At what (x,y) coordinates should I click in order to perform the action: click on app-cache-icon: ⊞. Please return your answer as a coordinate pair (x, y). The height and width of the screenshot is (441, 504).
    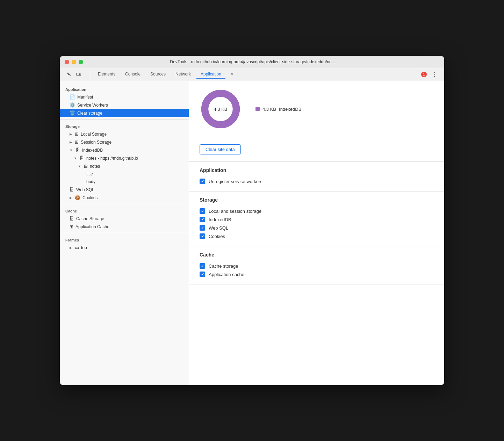
    Looking at the image, I should click on (71, 226).